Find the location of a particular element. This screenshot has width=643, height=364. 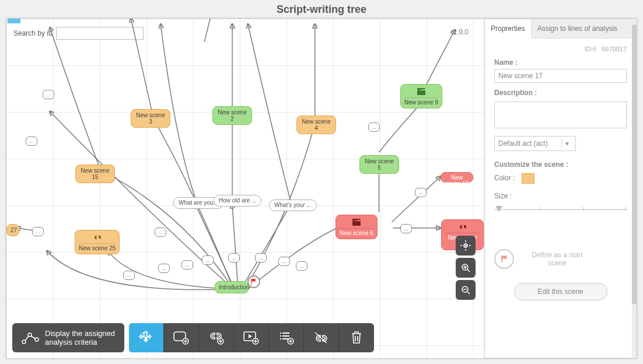

node-scene-15: New scene 15 is located at coordinates (95, 174).